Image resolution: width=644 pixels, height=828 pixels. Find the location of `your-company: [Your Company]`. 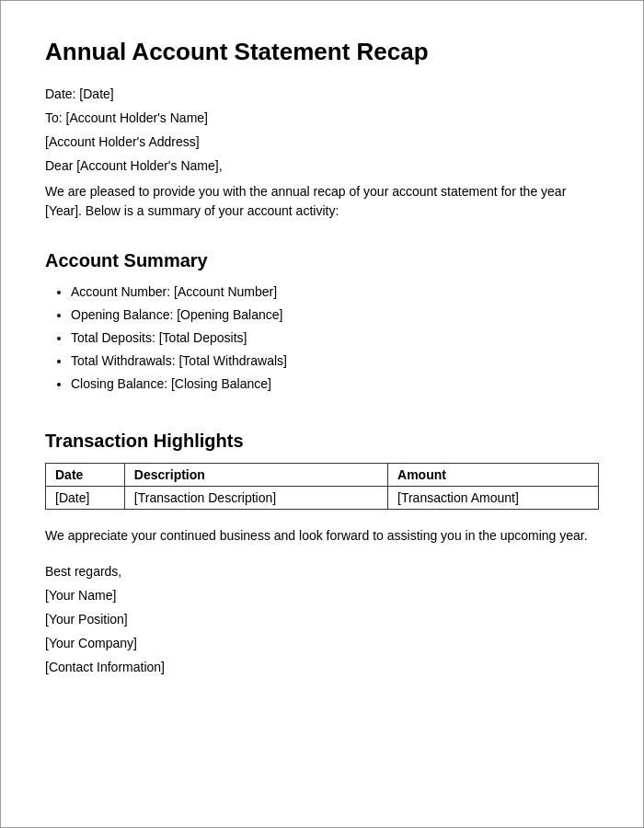

your-company: [Your Company] is located at coordinates (322, 643).